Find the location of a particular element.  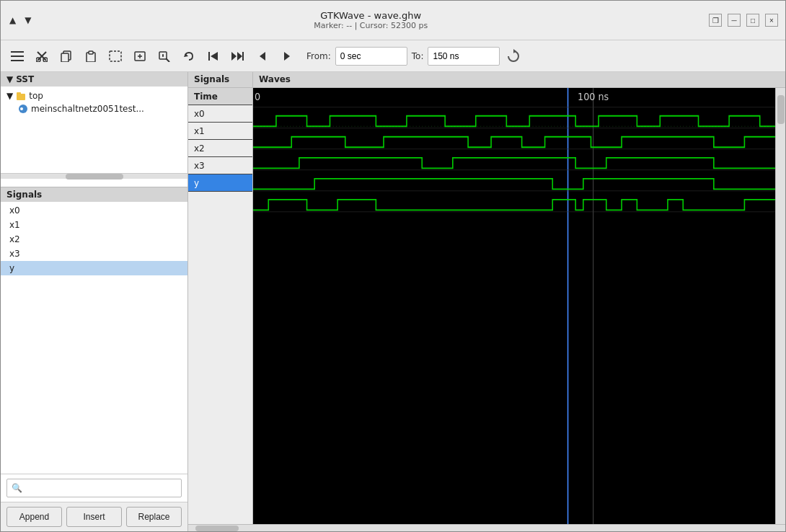

sst-tree: ▼ top meinschaltnetz0051test... is located at coordinates (94, 130).